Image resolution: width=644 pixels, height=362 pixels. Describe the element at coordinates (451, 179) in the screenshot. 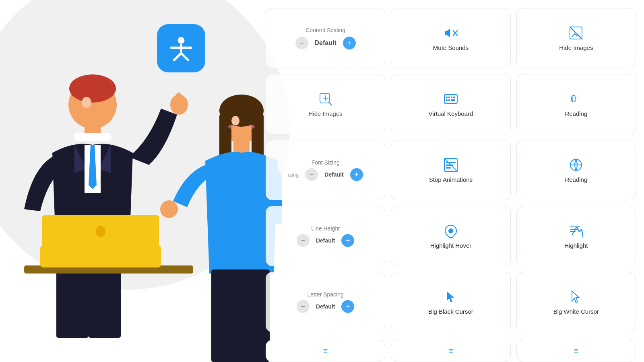

I see `stop-animations-label: Stop Animations` at that location.